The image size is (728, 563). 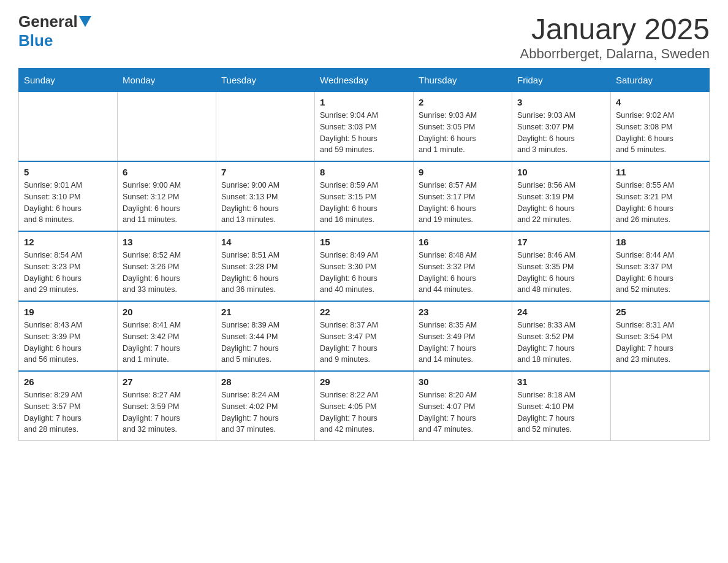 What do you see at coordinates (561, 102) in the screenshot?
I see `day-number: 3` at bounding box center [561, 102].